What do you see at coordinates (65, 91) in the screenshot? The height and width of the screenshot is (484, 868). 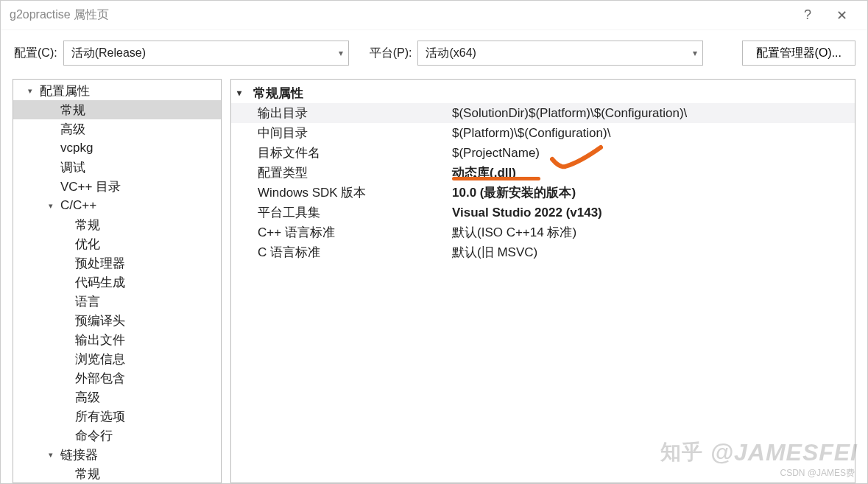 I see `tree-item-label: 配置属性` at bounding box center [65, 91].